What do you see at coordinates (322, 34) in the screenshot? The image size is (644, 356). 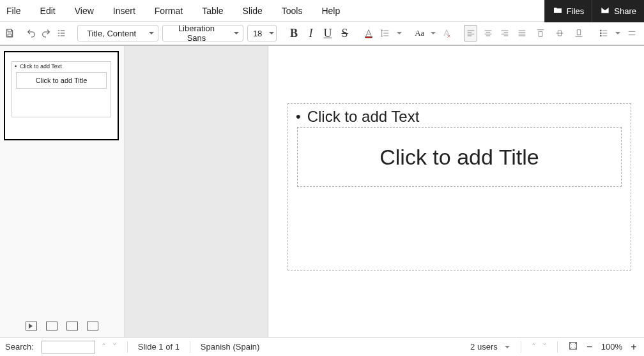 I see `toolbar: Title, Content Liberation Sans 18 B I U …` at bounding box center [322, 34].